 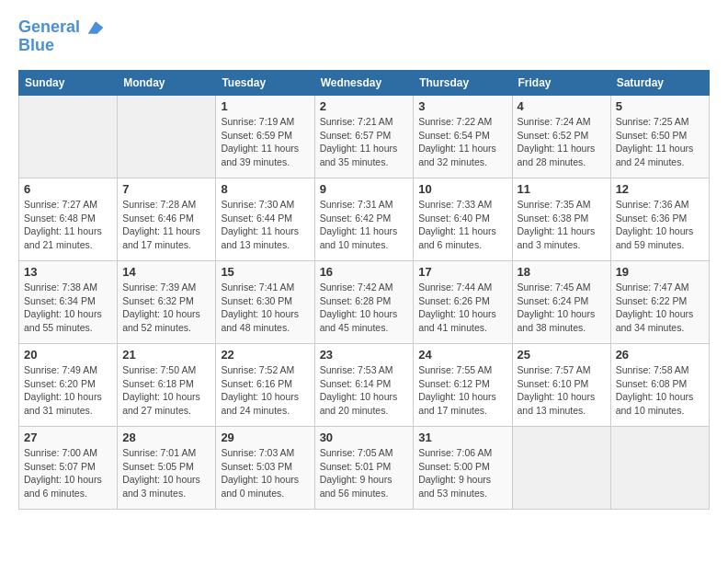 I want to click on calendar-cell: 18Sunrise: 7:45 AM Sunset: 6:24 PM Dayli…, so click(x=561, y=303).